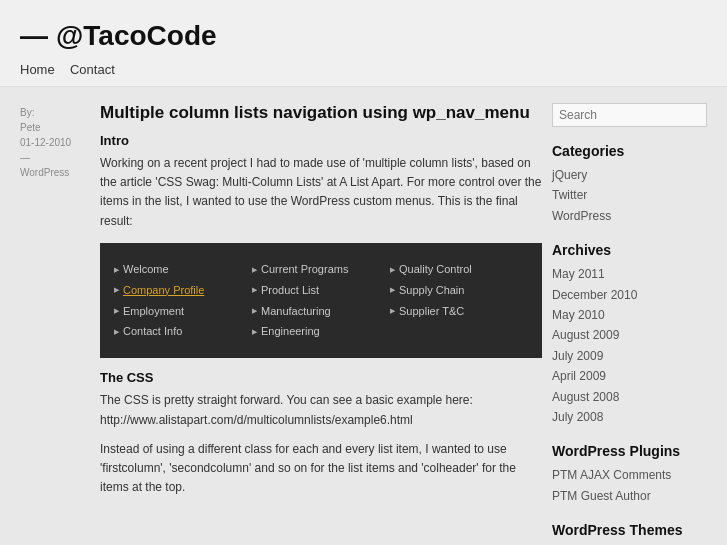  Describe the element at coordinates (630, 216) in the screenshot. I see `list-item: WordPress` at that location.